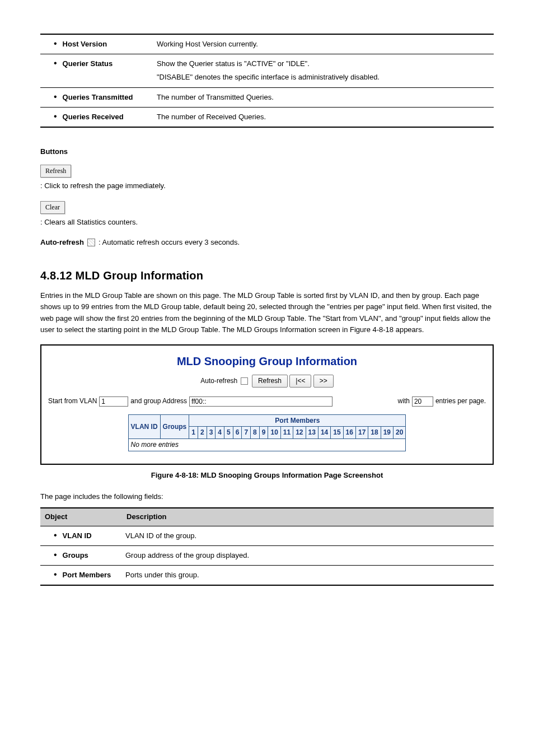  What do you see at coordinates (246, 433) in the screenshot?
I see `port-col-7: 7` at bounding box center [246, 433].